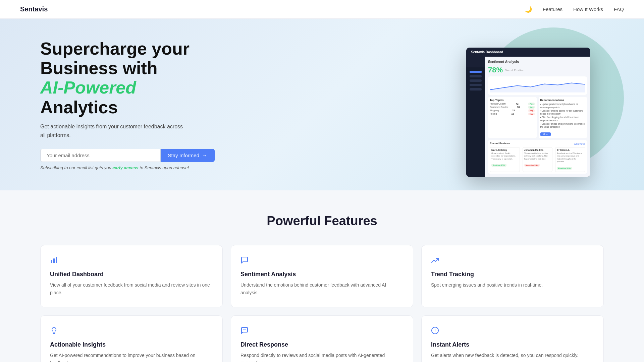 Image resolution: width=644 pixels, height=362 pixels. What do you see at coordinates (34, 9) in the screenshot?
I see `nav-logo: Sentavis` at bounding box center [34, 9].